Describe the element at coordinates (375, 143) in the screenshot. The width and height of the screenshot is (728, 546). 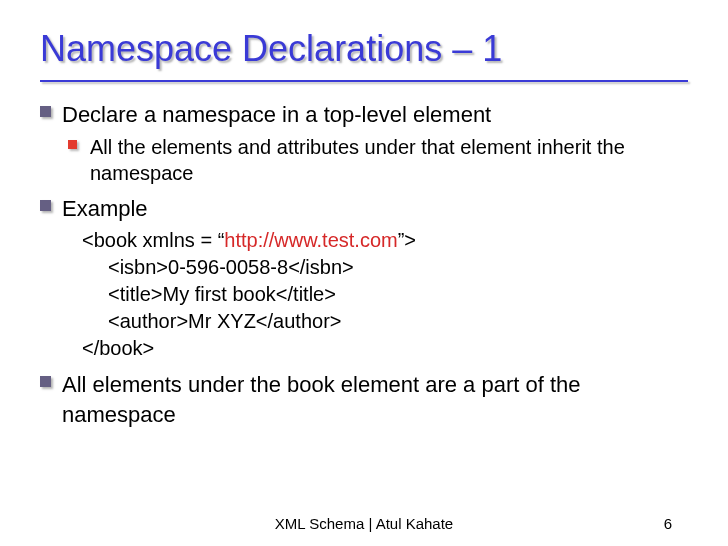
I see `list-item: Declare a namespace in a top-level eleme…` at that location.